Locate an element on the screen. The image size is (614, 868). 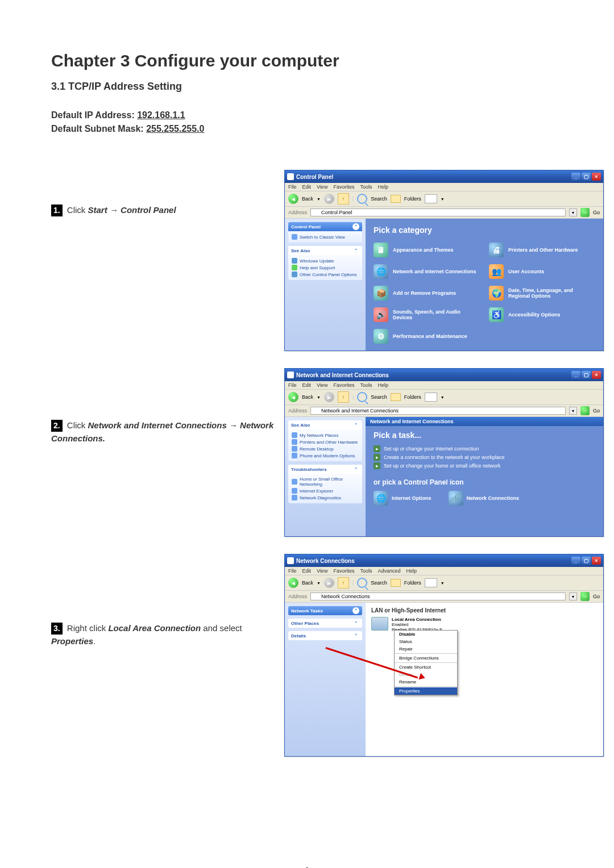
ctx-repair: Repair is located at coordinates (426, 649).